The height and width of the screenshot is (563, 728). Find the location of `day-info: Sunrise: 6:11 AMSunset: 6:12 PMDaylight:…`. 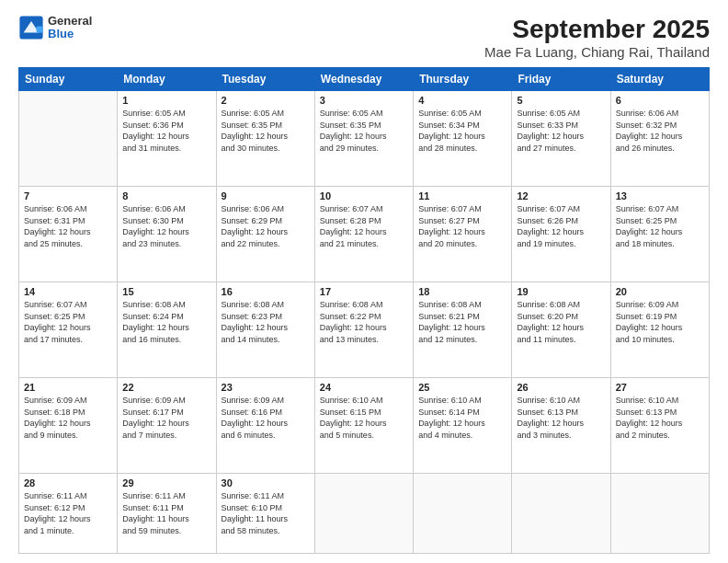

day-info: Sunrise: 6:11 AMSunset: 6:12 PMDaylight:… is located at coordinates (68, 513).